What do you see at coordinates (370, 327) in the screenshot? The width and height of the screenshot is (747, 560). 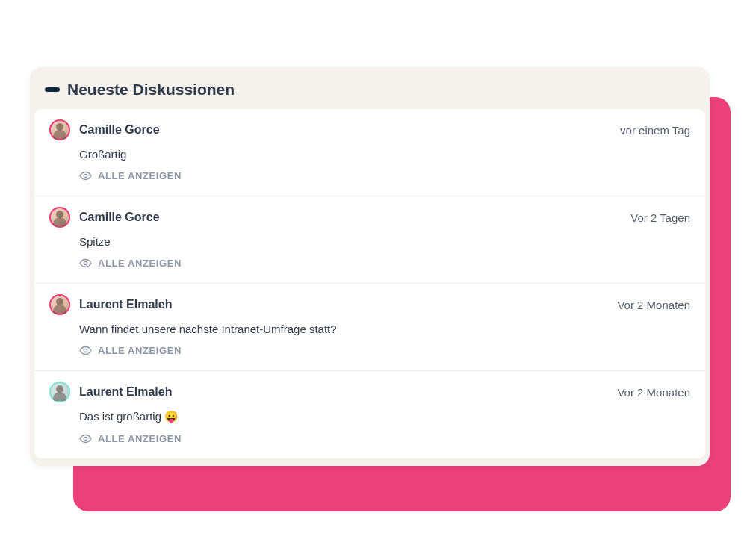 I see `discussion-row: Laurent Elmaleh Vor 2 Monaten Wann finde…` at bounding box center [370, 327].